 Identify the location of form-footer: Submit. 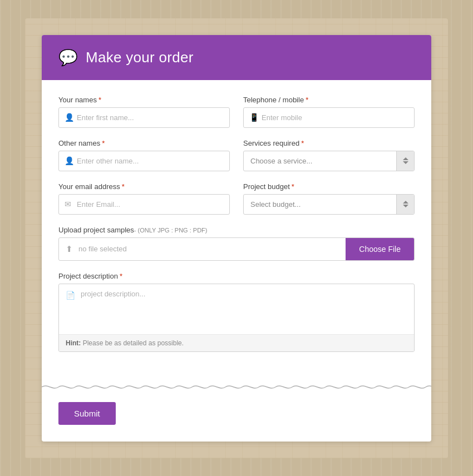
(237, 422).